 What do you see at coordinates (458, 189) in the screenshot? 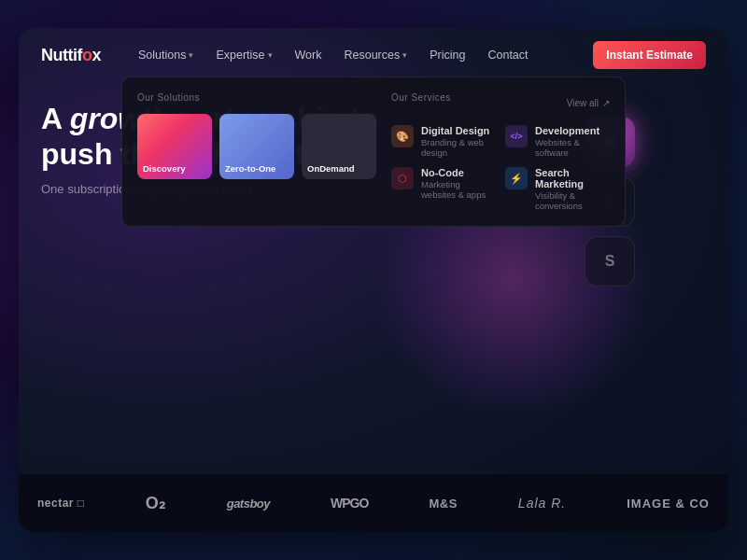
I see `no-code-desc: Marketing websites & apps` at bounding box center [458, 189].